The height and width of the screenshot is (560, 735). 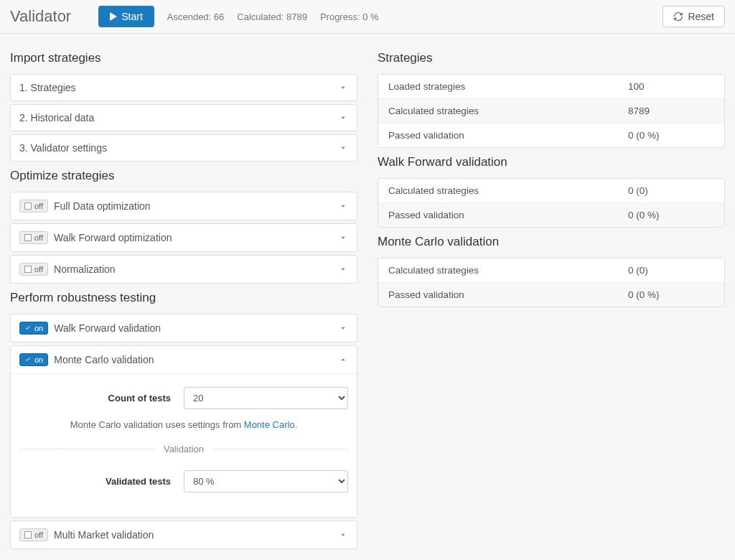 What do you see at coordinates (678, 17) in the screenshot?
I see `refresh-icon` at bounding box center [678, 17].